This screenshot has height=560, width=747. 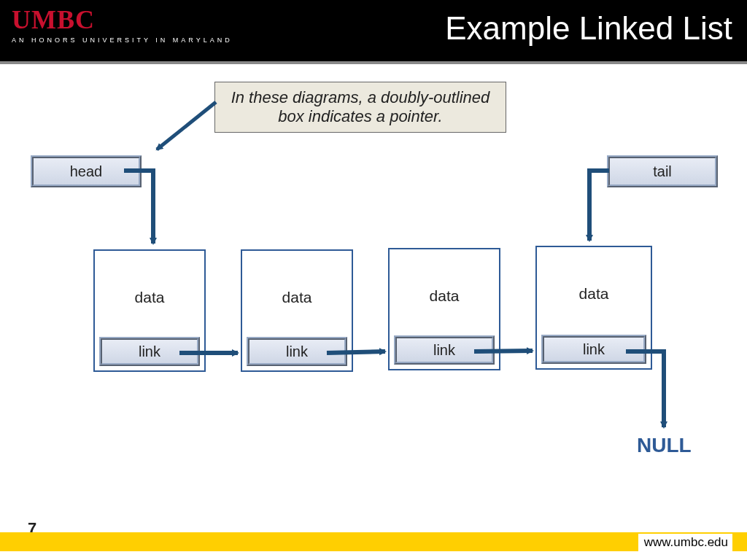 What do you see at coordinates (123, 24) in the screenshot?
I see `logo: UMBC AN HONORS UNIVERSITY IN MARYLAND` at bounding box center [123, 24].